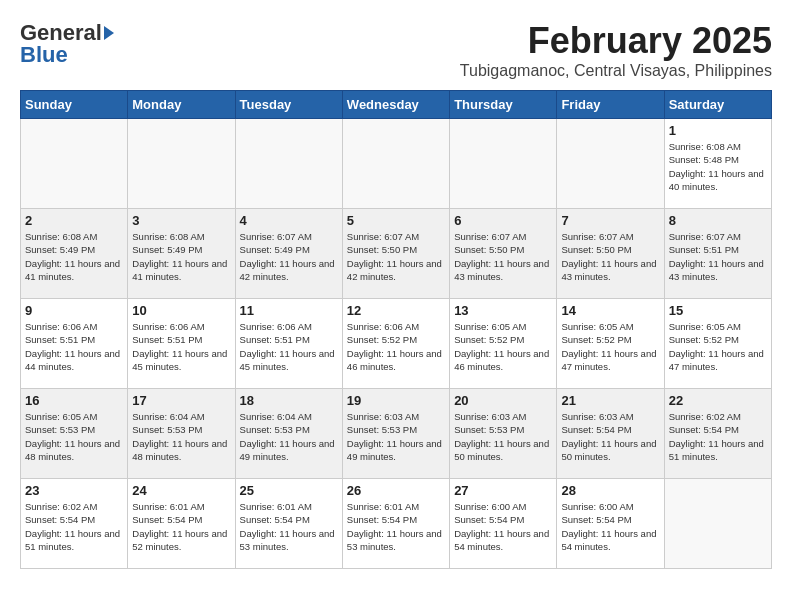 This screenshot has height=612, width=792. I want to click on calendar-cell: 6Sunrise: 6:07 AM Sunset: 5:50 PM Daylig…, so click(504, 254).